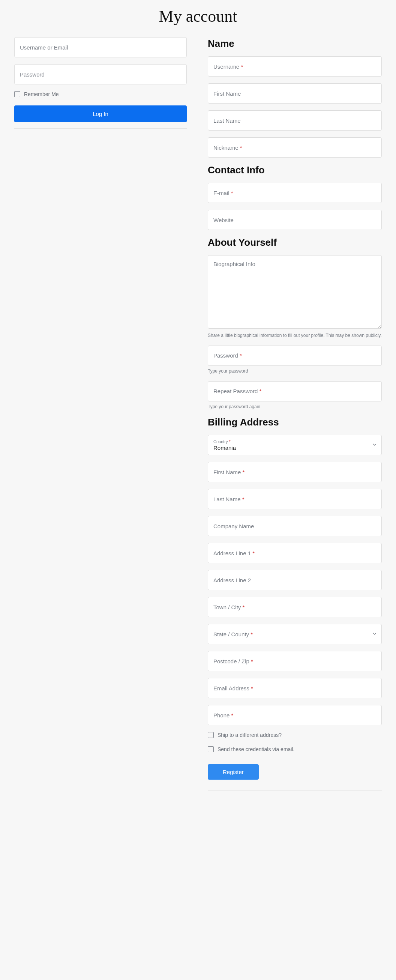 Image resolution: width=396 pixels, height=980 pixels. What do you see at coordinates (295, 148) in the screenshot?
I see `nickname-field: Nickname *` at bounding box center [295, 148].